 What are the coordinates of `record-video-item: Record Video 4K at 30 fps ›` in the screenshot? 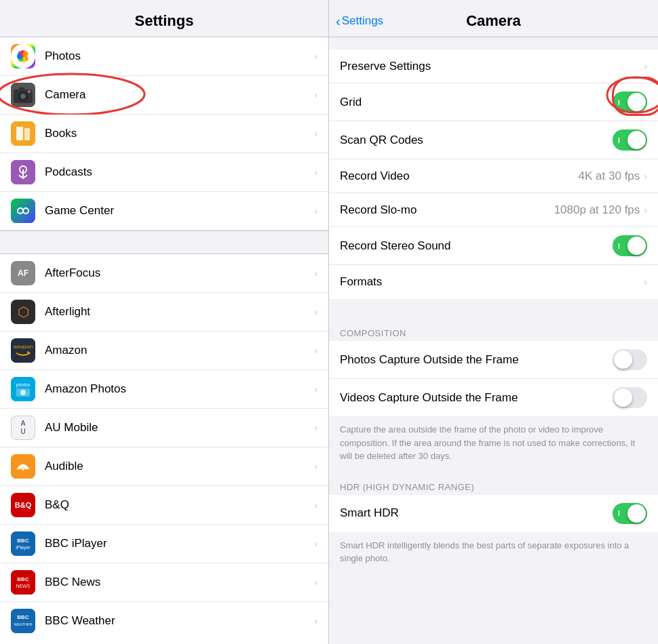 It's located at (494, 176).